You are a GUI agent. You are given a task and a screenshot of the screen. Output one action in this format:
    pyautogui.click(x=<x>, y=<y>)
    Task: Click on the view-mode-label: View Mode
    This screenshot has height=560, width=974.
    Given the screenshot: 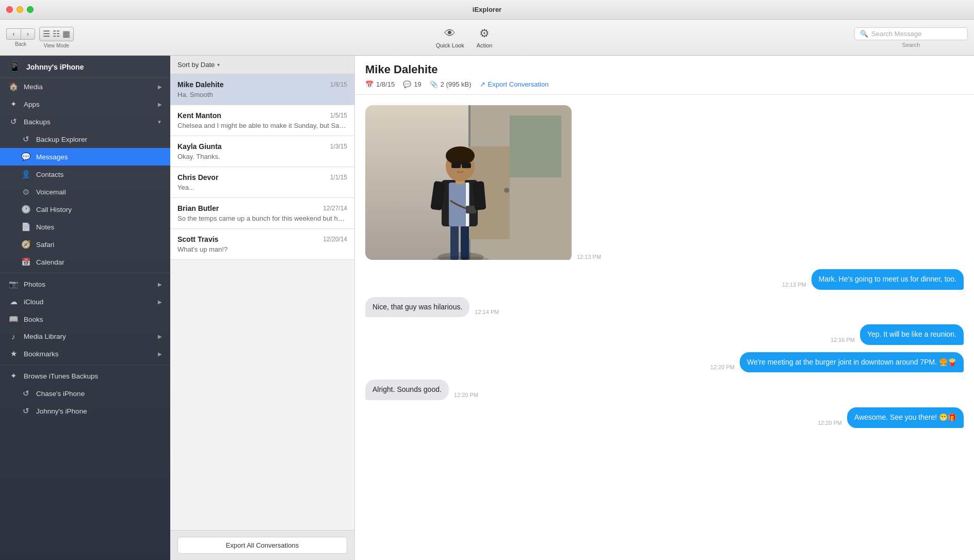 What is the action you would take?
    pyautogui.click(x=57, y=45)
    